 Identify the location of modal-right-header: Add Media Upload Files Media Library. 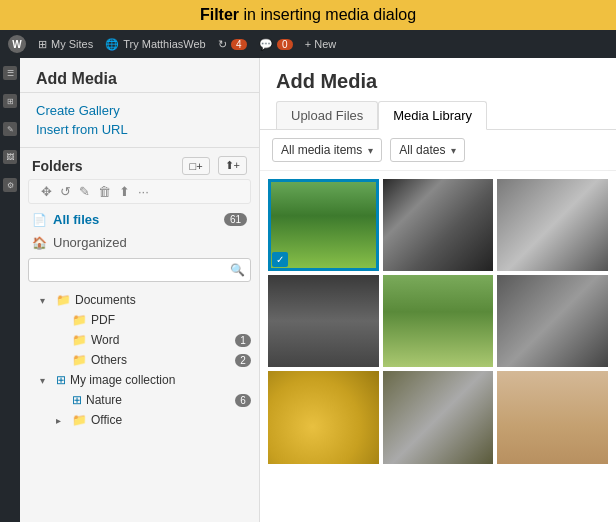
(438, 94).